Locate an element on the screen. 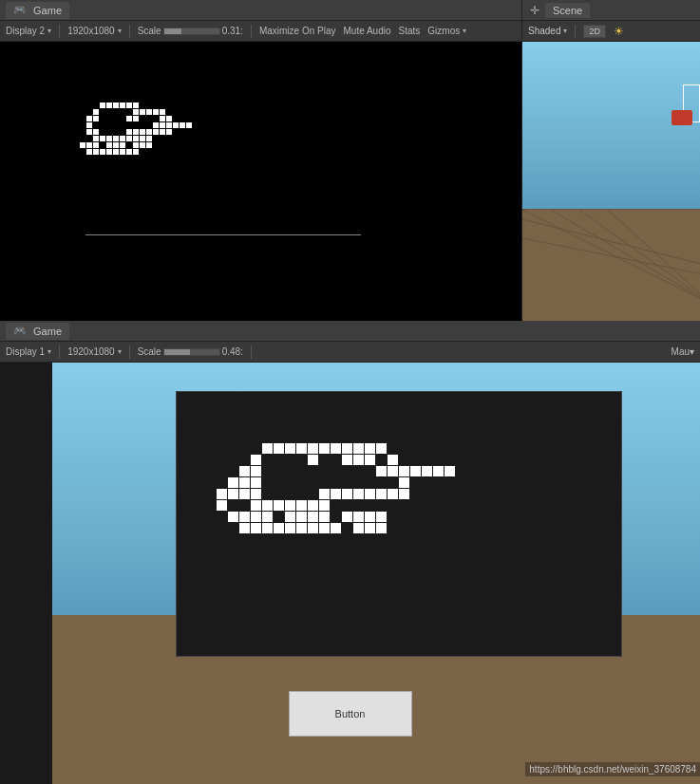 The image size is (700, 784). scale-value-top: 0.31: is located at coordinates (233, 30).